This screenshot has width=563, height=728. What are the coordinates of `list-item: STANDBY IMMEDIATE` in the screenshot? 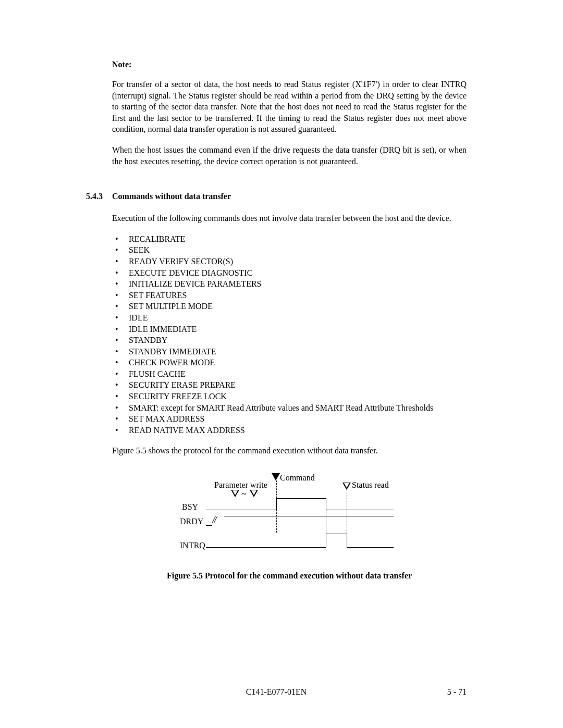 It's located at (289, 352).